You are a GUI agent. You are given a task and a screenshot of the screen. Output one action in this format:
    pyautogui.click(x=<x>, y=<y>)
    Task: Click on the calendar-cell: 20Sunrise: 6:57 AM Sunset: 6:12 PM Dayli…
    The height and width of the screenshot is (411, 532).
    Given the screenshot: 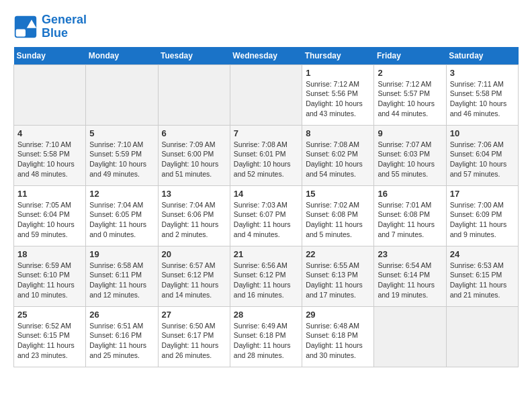 What is the action you would take?
    pyautogui.click(x=193, y=276)
    